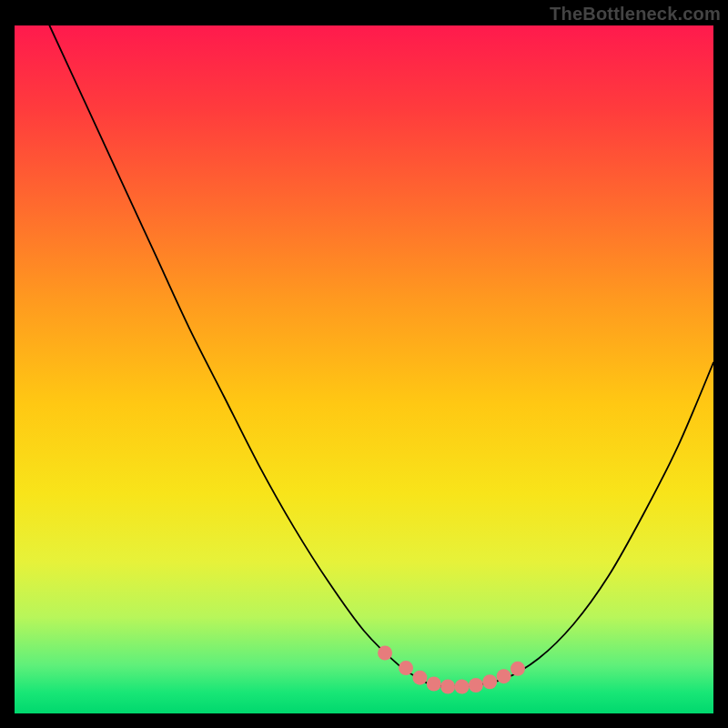 The image size is (728, 728). What do you see at coordinates (635, 15) in the screenshot?
I see `watermark-label: TheBottleneck.com` at bounding box center [635, 15].